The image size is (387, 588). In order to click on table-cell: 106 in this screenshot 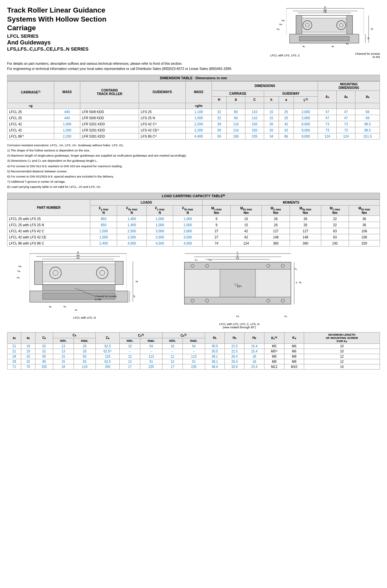, I will do `click(364, 237)`.